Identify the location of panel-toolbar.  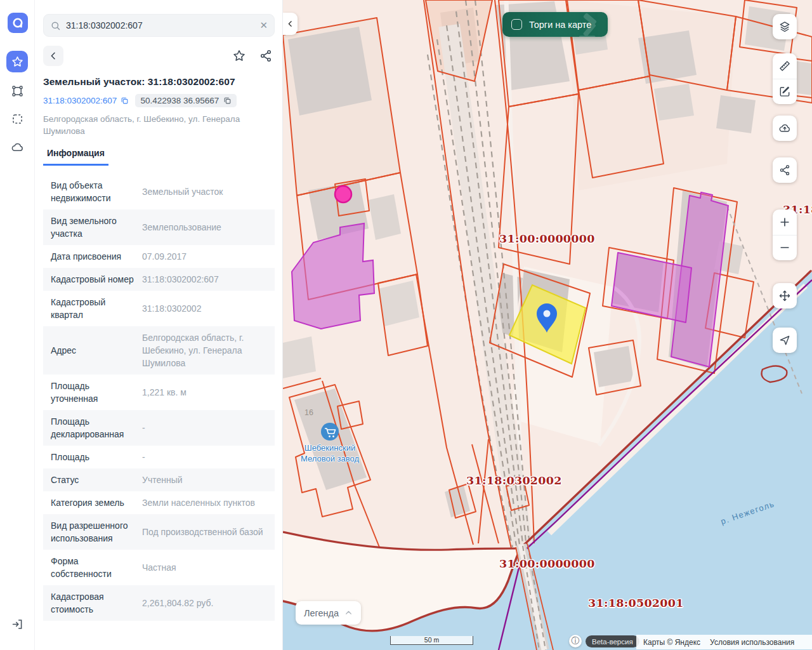
(159, 56).